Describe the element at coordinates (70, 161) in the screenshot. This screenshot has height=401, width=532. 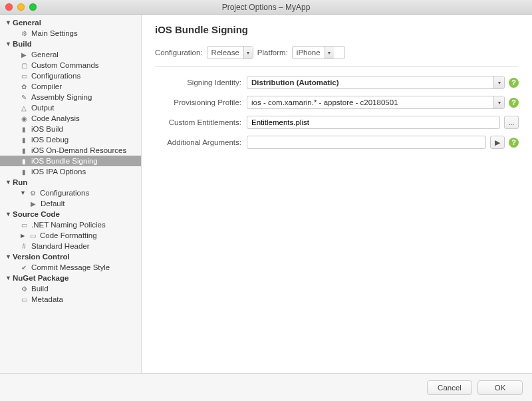
I see `sidebar-item-ios-bundle-signing: ▮iOS Bundle Signing` at that location.